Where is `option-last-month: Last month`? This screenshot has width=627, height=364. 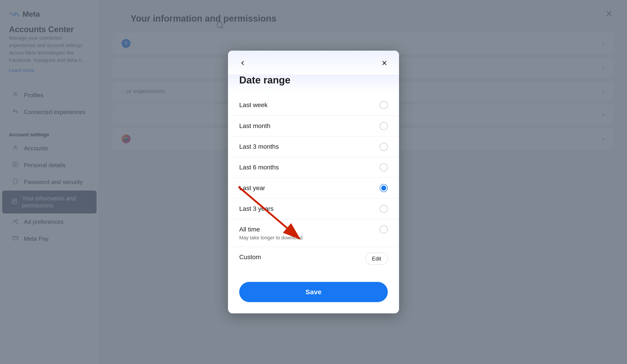 option-last-month: Last month is located at coordinates (314, 126).